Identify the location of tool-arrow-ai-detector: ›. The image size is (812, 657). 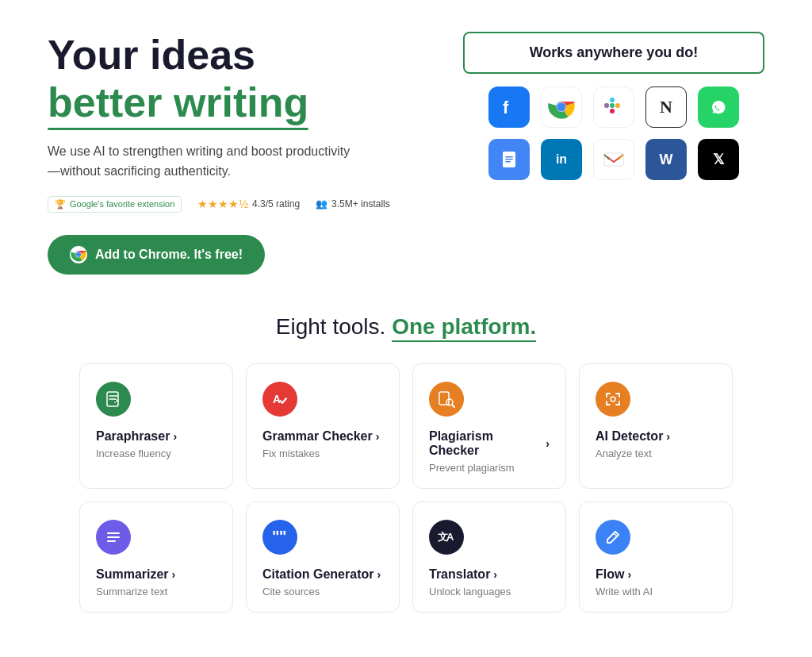
(668, 436).